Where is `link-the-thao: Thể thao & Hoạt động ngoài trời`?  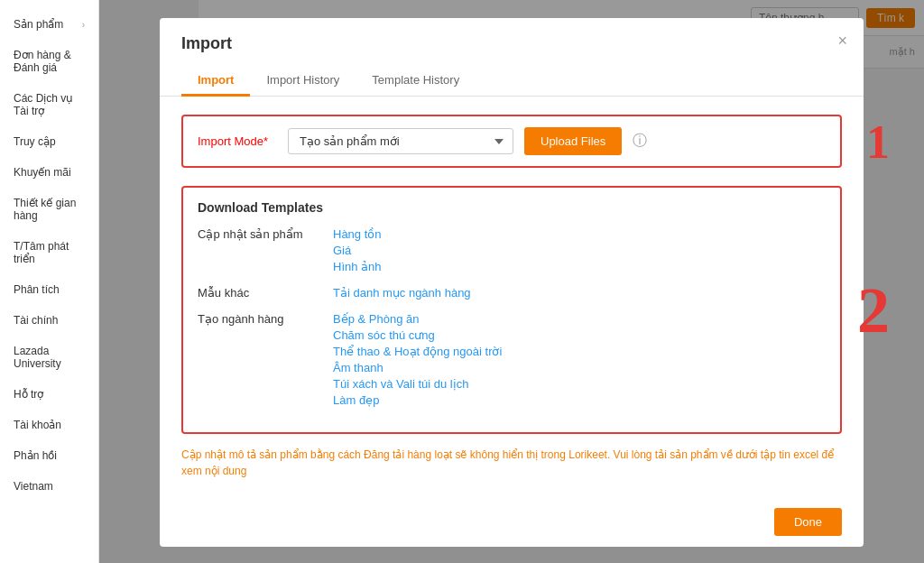
link-the-thao: Thể thao & Hoạt động ngoài trời is located at coordinates (417, 352).